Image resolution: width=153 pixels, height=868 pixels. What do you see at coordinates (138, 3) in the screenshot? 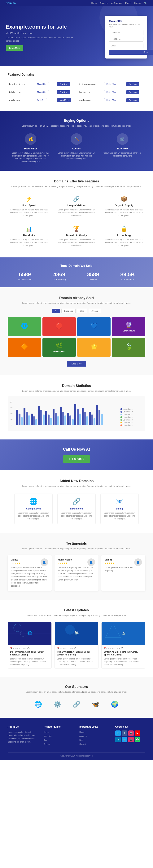
I see `nav-contact: Contact` at bounding box center [138, 3].